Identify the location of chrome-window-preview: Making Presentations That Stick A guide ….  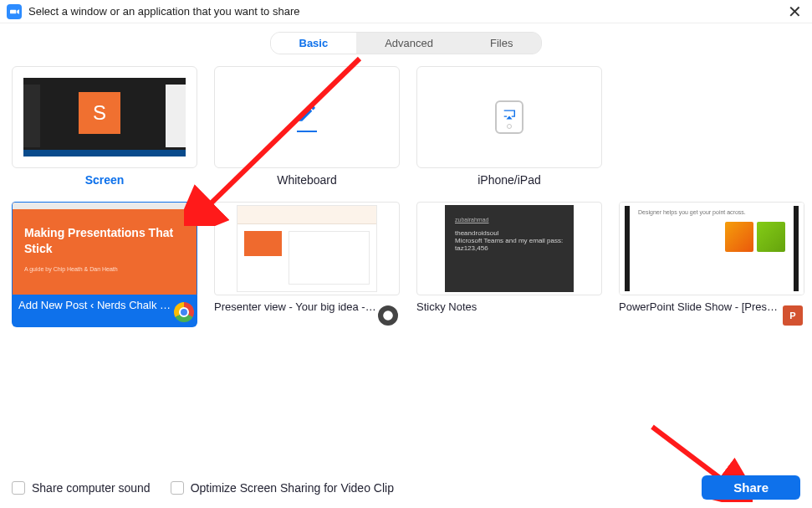
(105, 249).